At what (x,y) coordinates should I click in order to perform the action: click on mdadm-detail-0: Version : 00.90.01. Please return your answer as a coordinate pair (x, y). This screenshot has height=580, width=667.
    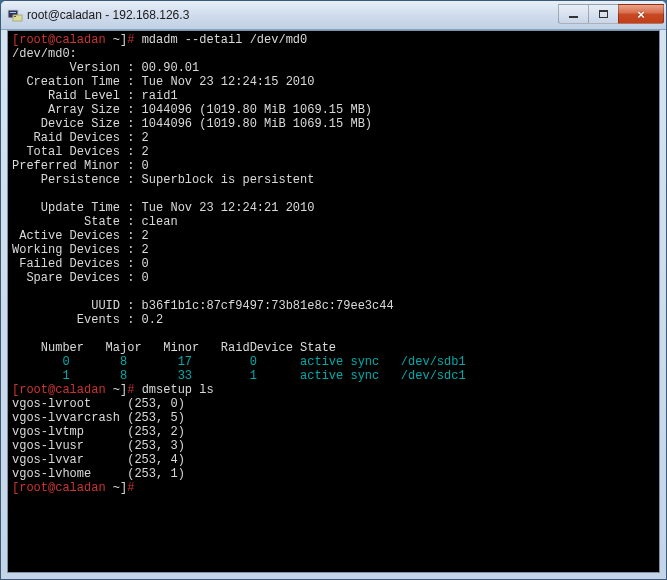
    Looking at the image, I should click on (106, 68).